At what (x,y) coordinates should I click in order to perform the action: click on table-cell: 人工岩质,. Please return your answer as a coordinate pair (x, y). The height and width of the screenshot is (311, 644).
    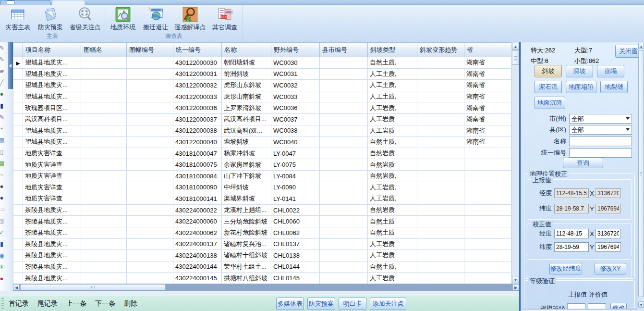
    Looking at the image, I should click on (393, 108).